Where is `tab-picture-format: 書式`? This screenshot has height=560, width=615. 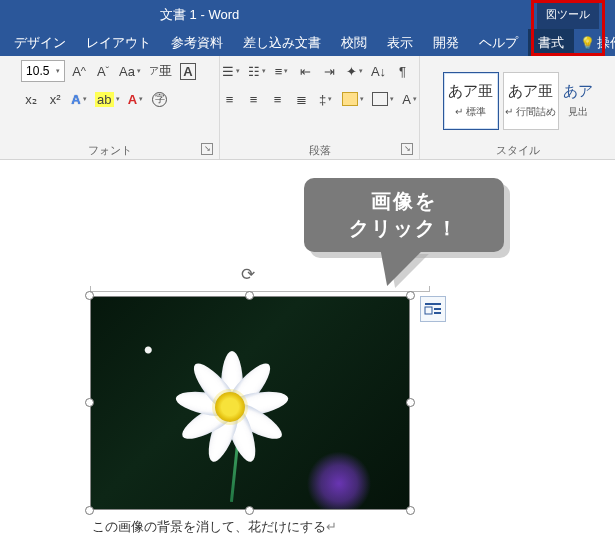 tab-picture-format: 書式 is located at coordinates (551, 42).